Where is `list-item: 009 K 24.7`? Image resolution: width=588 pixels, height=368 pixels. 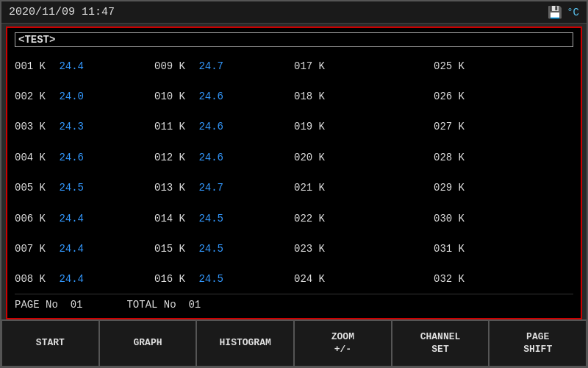
list-item: 009 K 24.7 is located at coordinates (224, 66).